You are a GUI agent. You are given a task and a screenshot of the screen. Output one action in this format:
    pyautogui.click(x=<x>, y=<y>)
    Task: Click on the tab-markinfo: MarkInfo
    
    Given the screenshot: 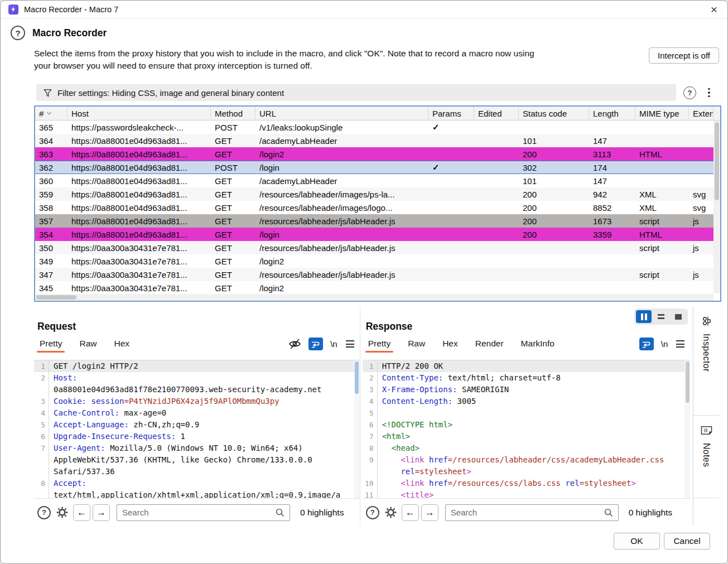 What is the action you would take?
    pyautogui.click(x=538, y=346)
    